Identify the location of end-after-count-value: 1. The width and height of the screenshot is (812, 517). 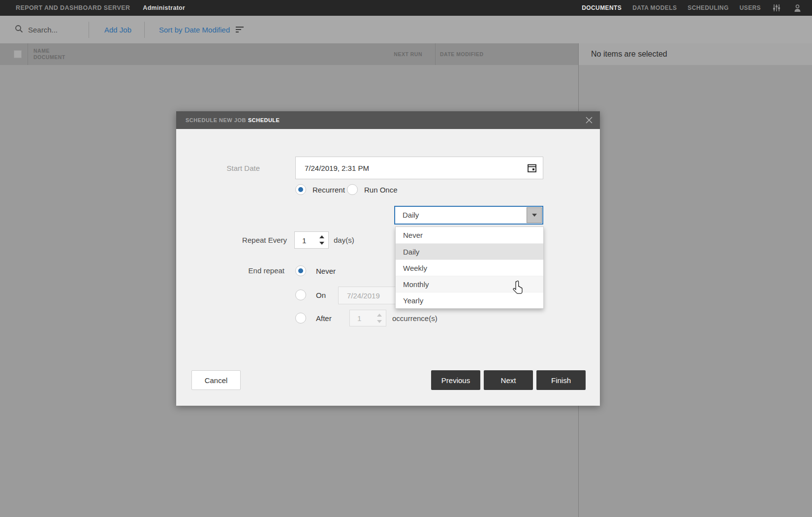
(359, 318).